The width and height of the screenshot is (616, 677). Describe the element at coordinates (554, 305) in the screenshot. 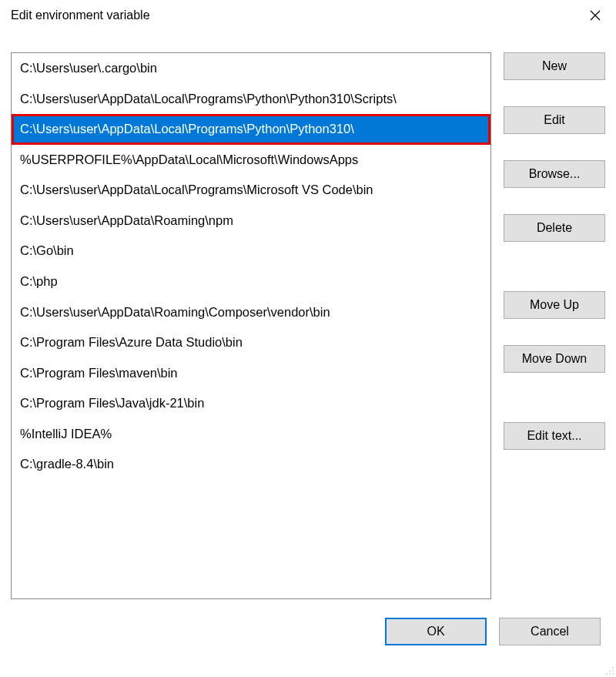

I see `move-up-button: Move Up` at that location.